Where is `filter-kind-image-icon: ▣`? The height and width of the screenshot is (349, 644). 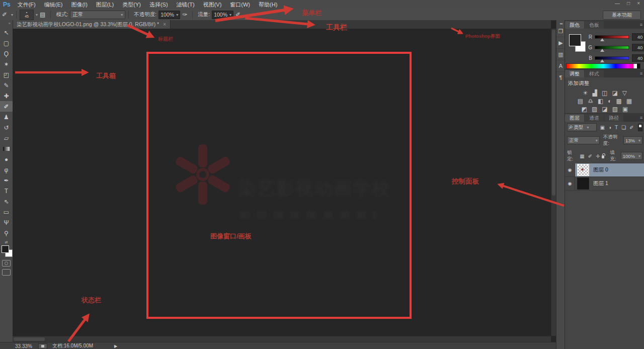 filter-kind-image-icon: ▣ is located at coordinates (603, 128).